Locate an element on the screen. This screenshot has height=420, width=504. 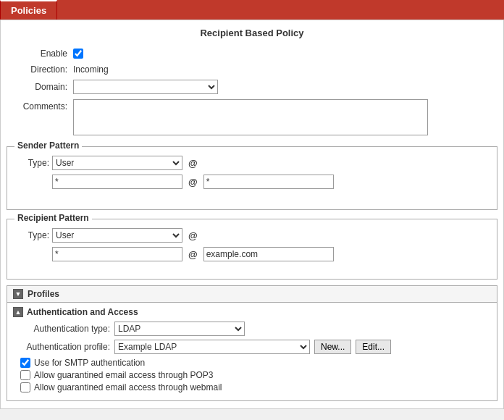
recipient-at1: @ is located at coordinates (193, 236).